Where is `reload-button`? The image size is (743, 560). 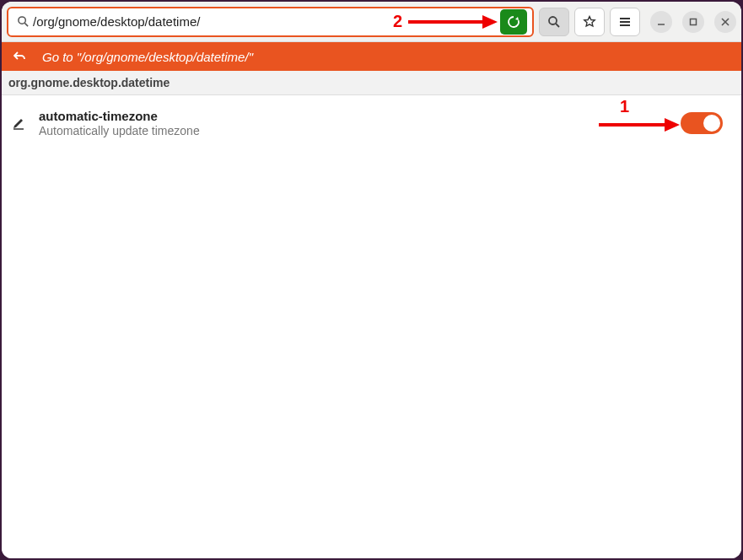 reload-button is located at coordinates (514, 22).